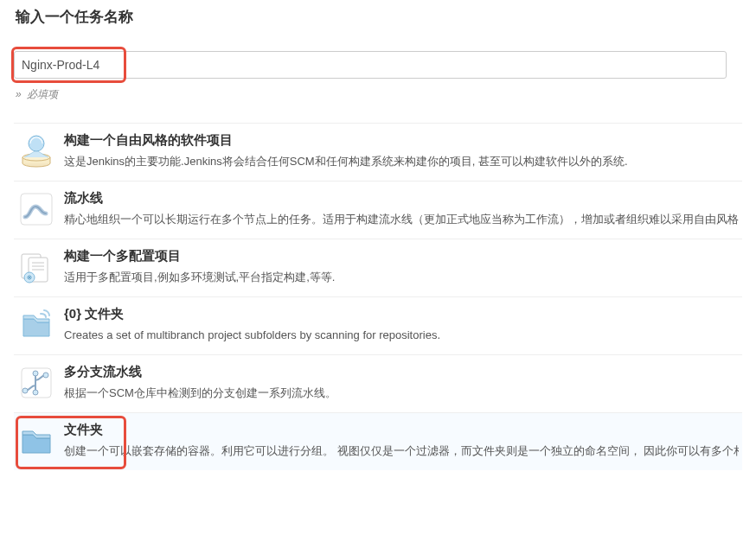  I want to click on item-type-title: 构建一个多配置项目, so click(401, 256).